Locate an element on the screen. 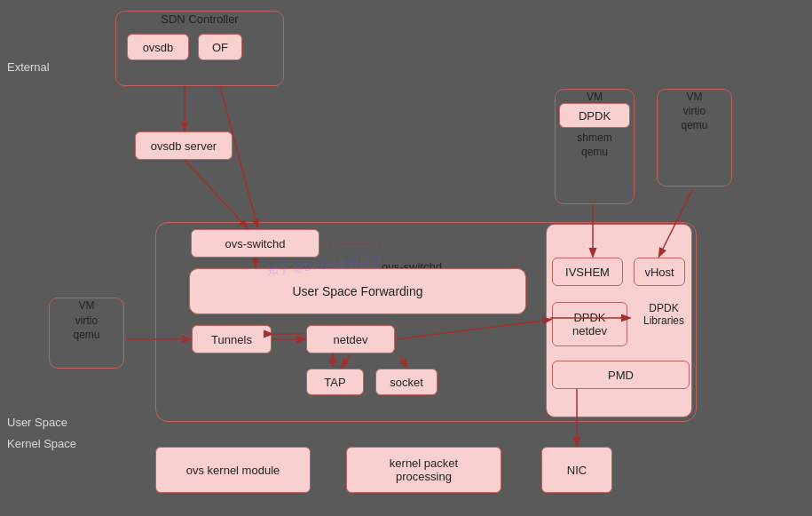  vm-left-label: VM is located at coordinates (87, 306).